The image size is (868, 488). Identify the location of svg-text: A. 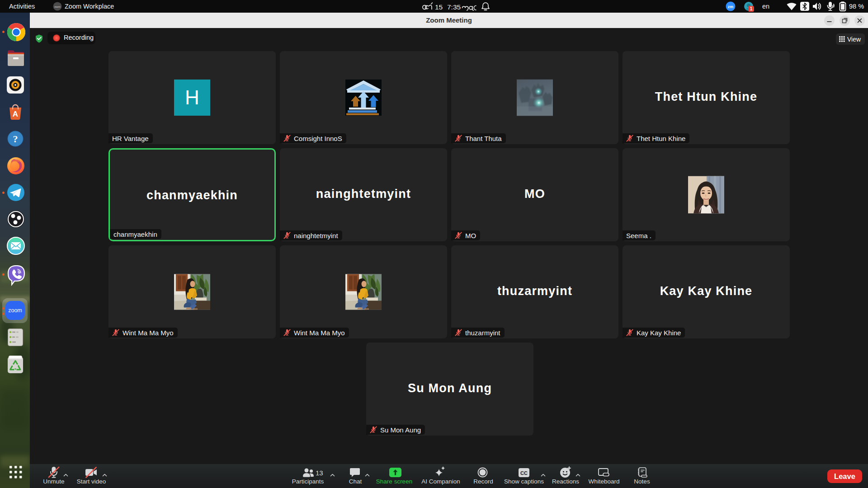
(15, 114).